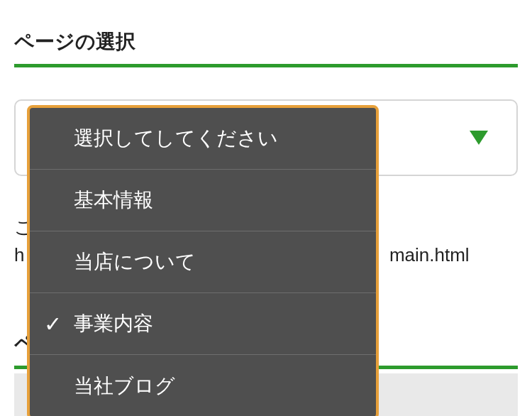  Describe the element at coordinates (113, 200) in the screenshot. I see `dropdown-item-label: 基本情報` at that location.